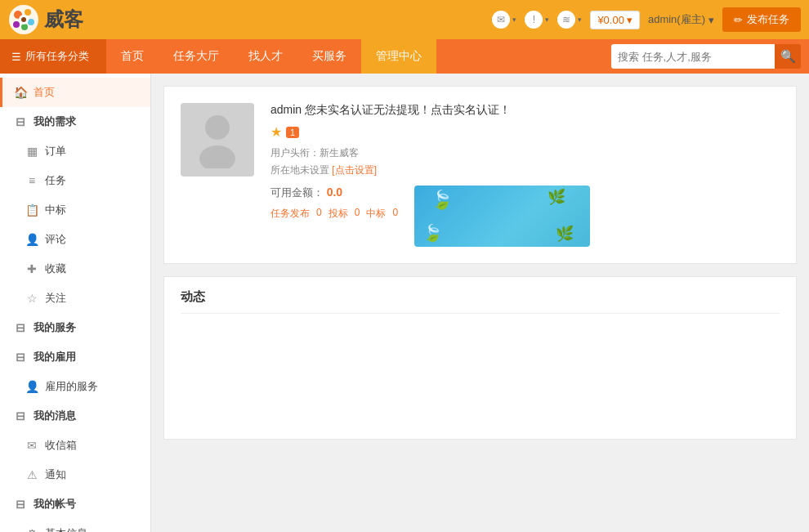 The width and height of the screenshot is (809, 532). What do you see at coordinates (32, 475) in the screenshot?
I see `notify-icon: ⚠` at bounding box center [32, 475].